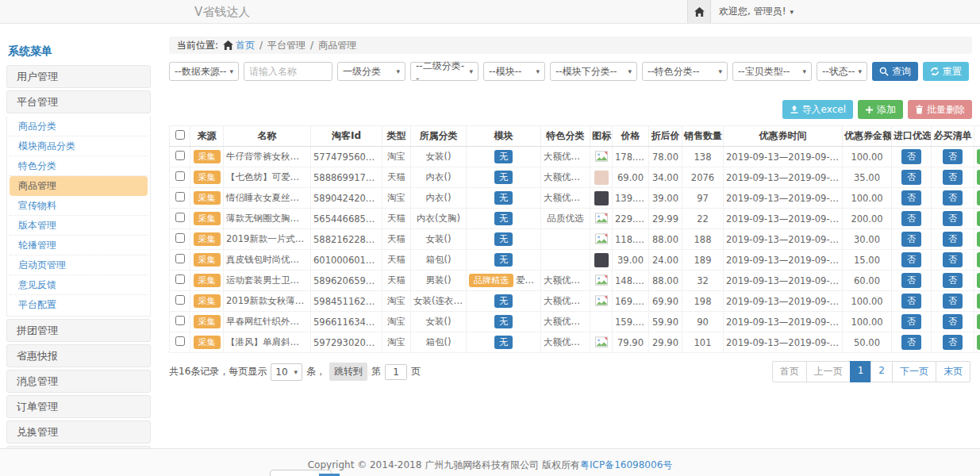  What do you see at coordinates (914, 371) in the screenshot?
I see `page-button: 下一页` at bounding box center [914, 371].